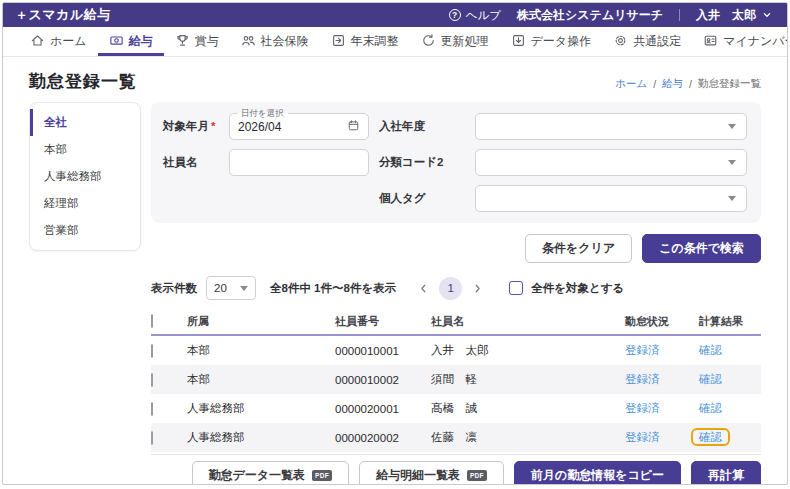 This screenshot has height=489, width=790. Describe the element at coordinates (354, 127) in the screenshot. I see `calendar-icon` at that location.